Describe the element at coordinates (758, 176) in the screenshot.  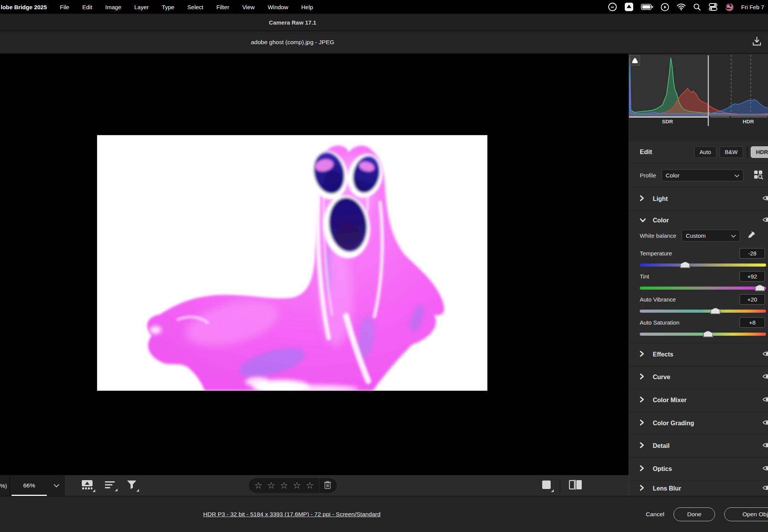
I see `profile-browser-icon` at that location.